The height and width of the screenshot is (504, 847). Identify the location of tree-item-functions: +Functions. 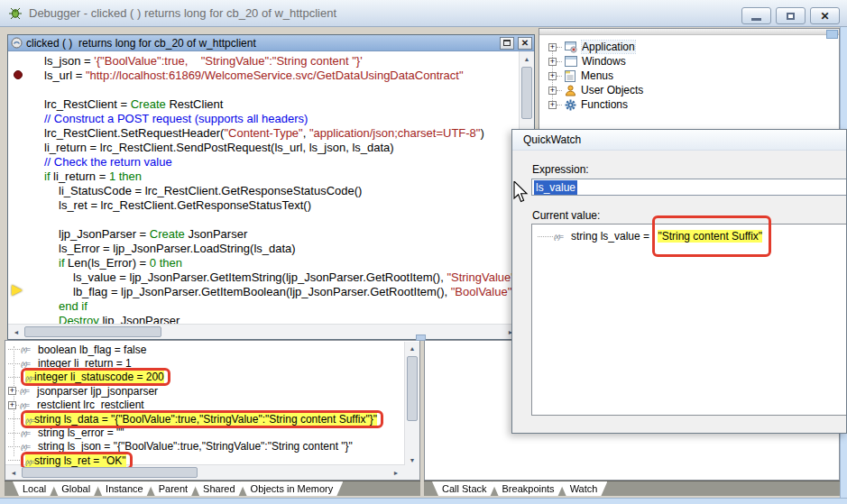
(692, 105).